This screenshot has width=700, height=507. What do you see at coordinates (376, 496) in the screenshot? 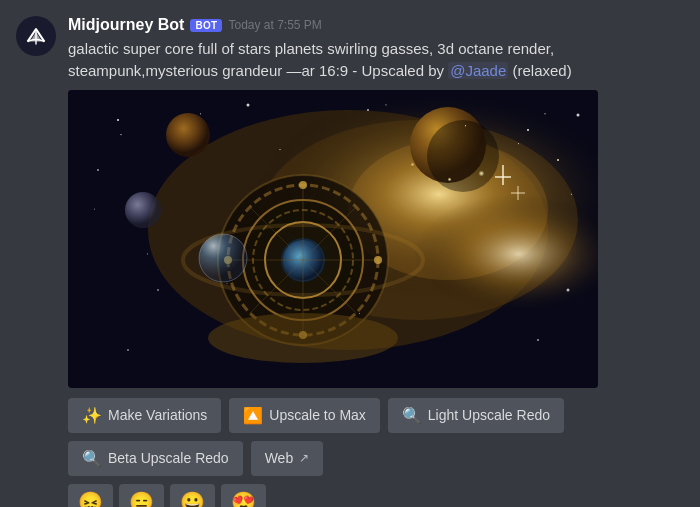
I see `emoji-reactions-row: 😖 😑 😀 😍` at bounding box center [376, 496].